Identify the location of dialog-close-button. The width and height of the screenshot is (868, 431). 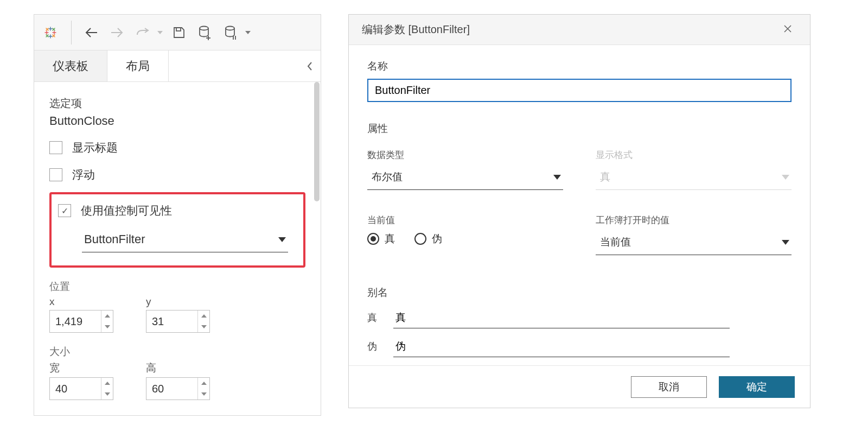
(788, 30).